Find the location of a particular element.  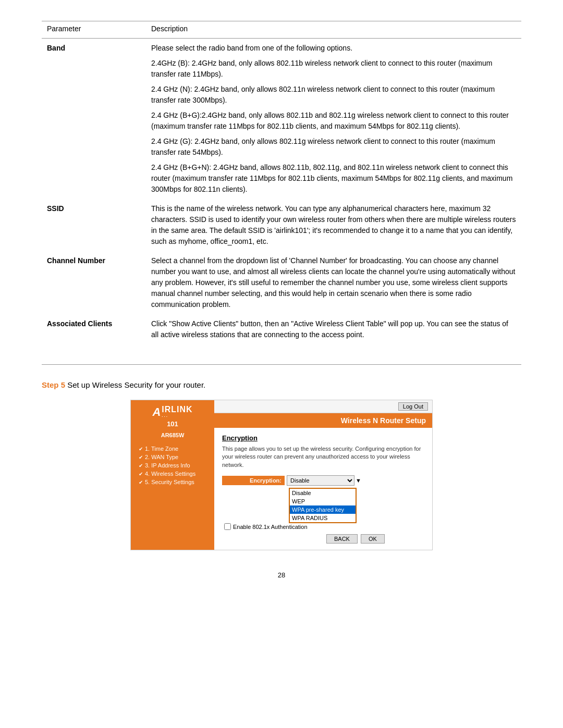

nav-item-security: ✔ 5. Security Settings is located at coordinates (173, 482).